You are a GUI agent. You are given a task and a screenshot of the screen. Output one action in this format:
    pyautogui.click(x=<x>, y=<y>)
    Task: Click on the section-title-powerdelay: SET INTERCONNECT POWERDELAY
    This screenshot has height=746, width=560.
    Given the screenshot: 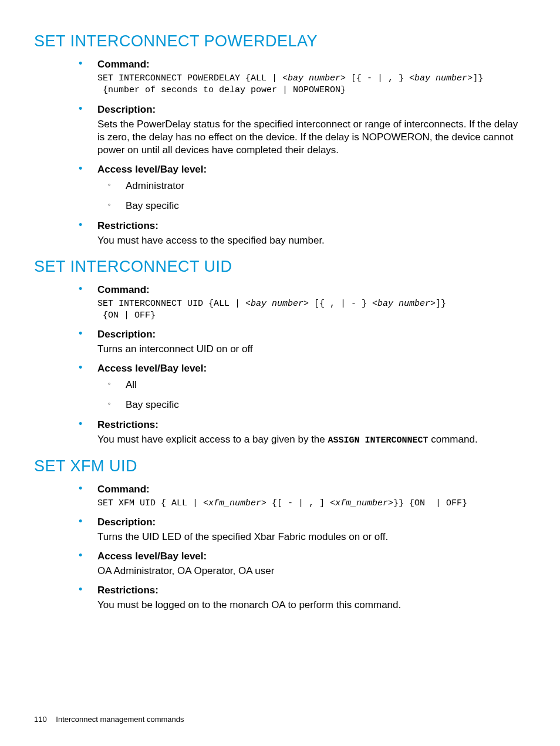 What is the action you would take?
    pyautogui.click(x=280, y=41)
    